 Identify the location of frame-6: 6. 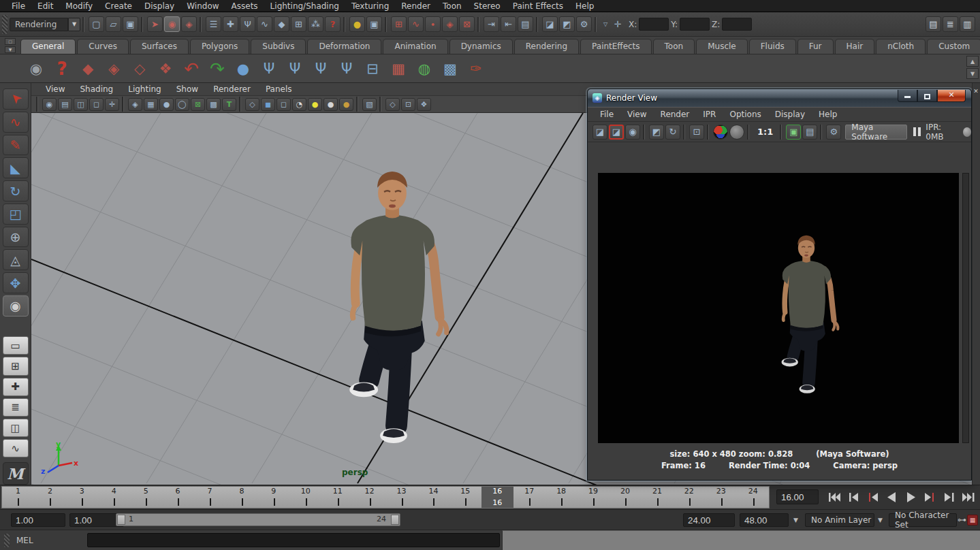
(178, 497).